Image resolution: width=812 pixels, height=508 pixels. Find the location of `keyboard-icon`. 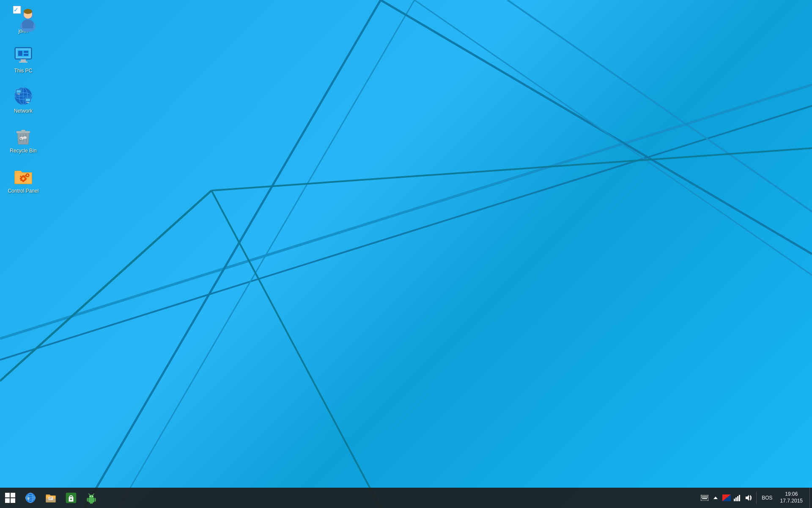

keyboard-icon is located at coordinates (705, 498).